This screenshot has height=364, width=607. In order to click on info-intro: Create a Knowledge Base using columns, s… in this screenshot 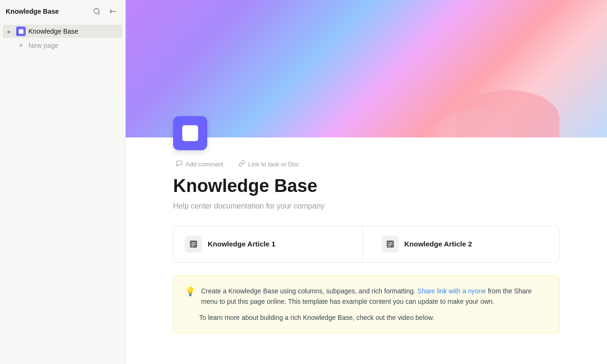, I will do `click(308, 291)`.